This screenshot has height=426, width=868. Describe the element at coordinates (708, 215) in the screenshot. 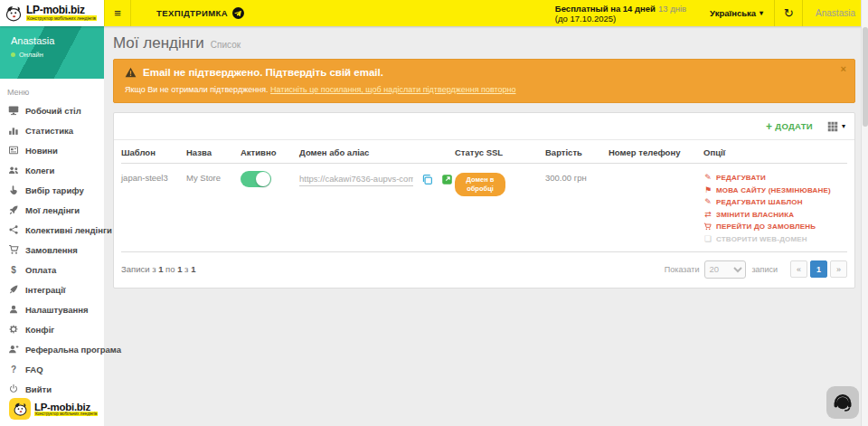

I see `exchange-icon: ⇄` at that location.